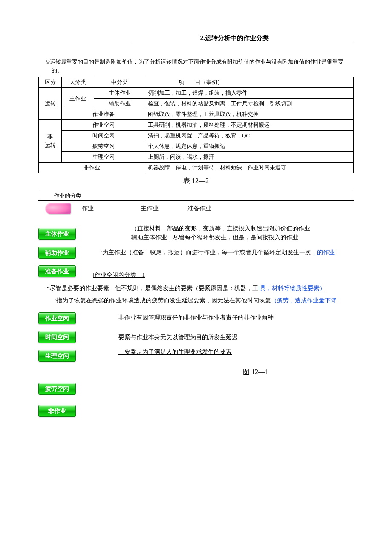  I want to click on cell-idle-time-ex: 清扫，起重机闲置，产品等待，教育，QC, so click(250, 136).